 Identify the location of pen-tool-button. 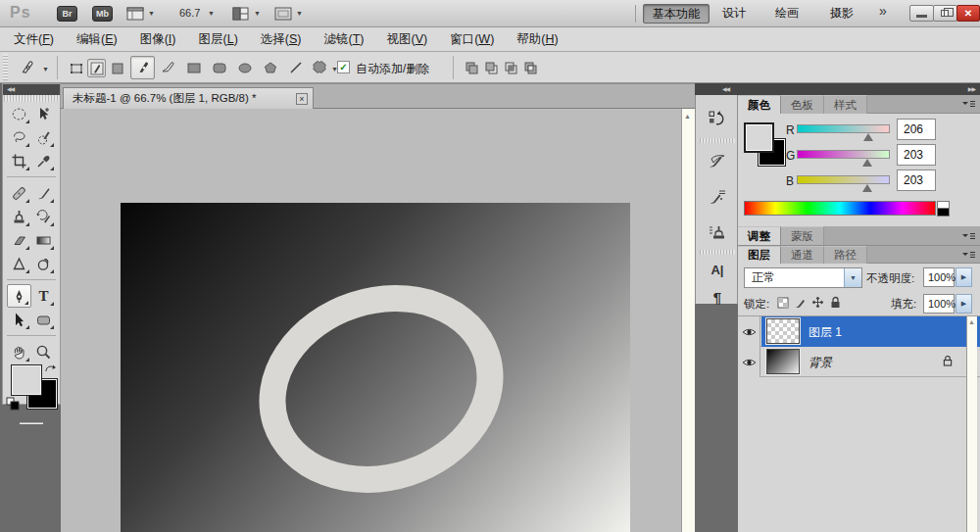
(143, 68).